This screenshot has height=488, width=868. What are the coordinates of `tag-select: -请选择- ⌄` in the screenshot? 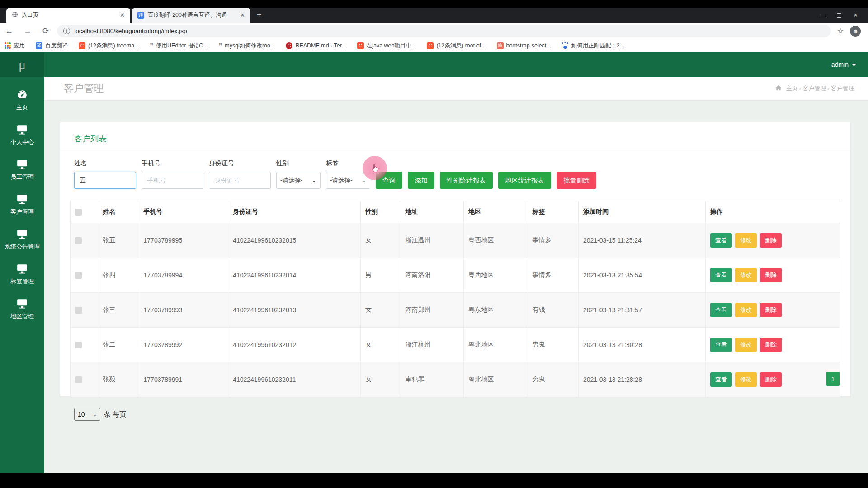 It's located at (348, 180).